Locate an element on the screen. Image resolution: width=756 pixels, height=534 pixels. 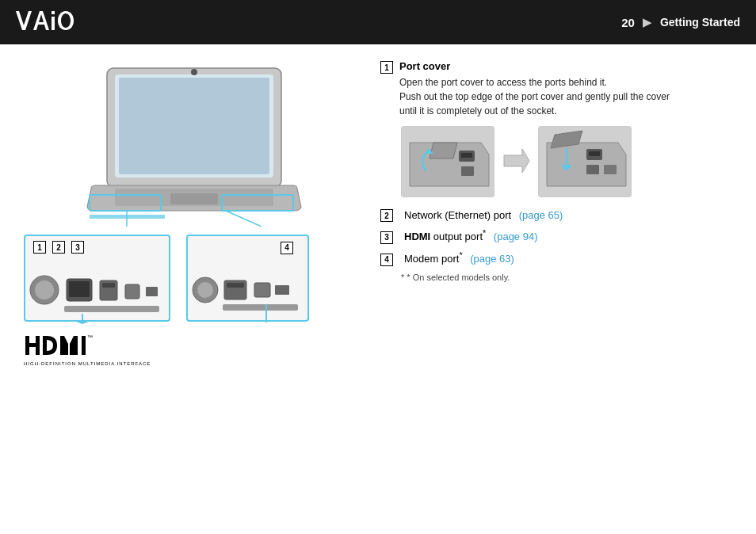
header-right: 20 ▶ Getting Started is located at coordinates (681, 22).